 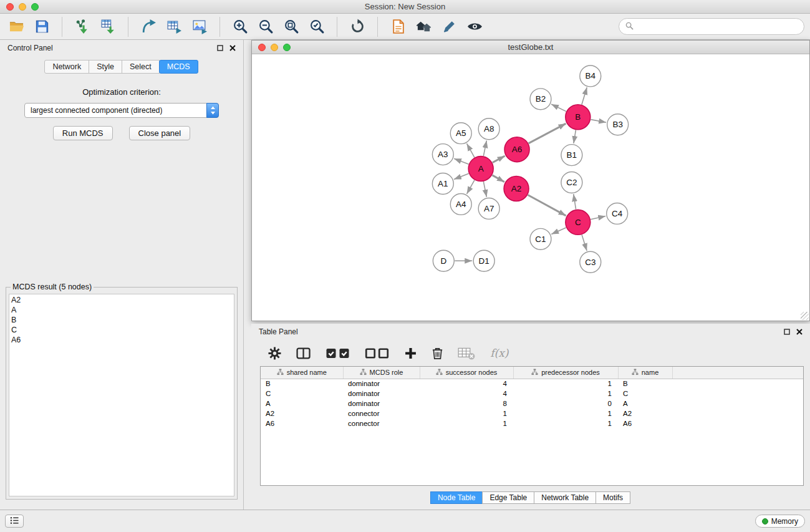 I want to click on graph-edge-A-A3, so click(x=461, y=161).